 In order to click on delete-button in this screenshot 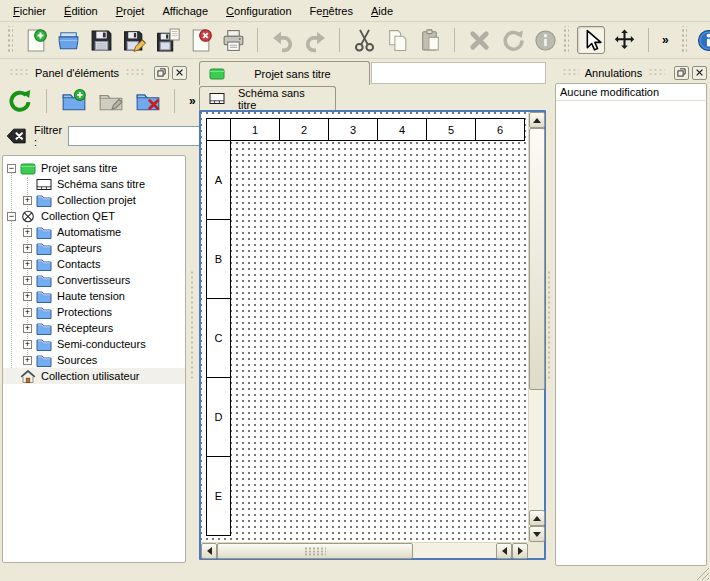, I will do `click(479, 40)`.